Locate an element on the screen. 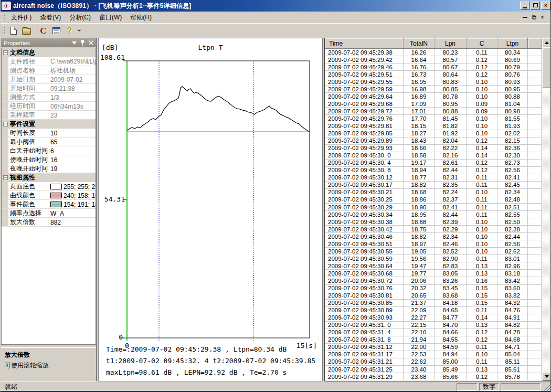 This screenshot has width=551, height=392. toolbar-overflow-button is located at coordinates (79, 31).